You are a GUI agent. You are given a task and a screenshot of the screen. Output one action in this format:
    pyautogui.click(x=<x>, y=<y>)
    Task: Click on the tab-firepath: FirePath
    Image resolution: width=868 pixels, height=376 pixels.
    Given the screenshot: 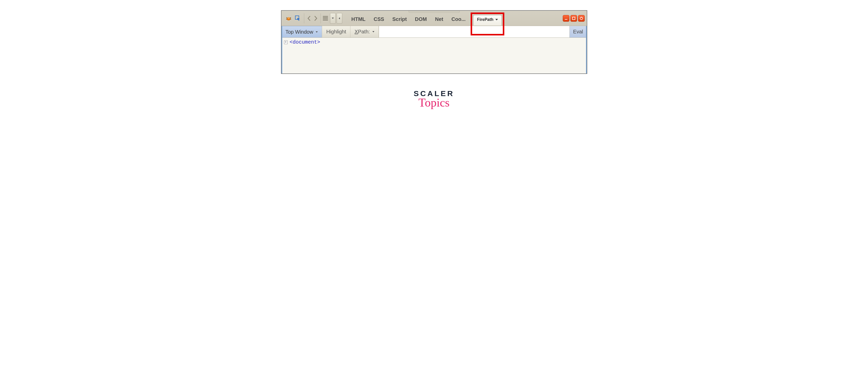 What is the action you would take?
    pyautogui.click(x=487, y=20)
    